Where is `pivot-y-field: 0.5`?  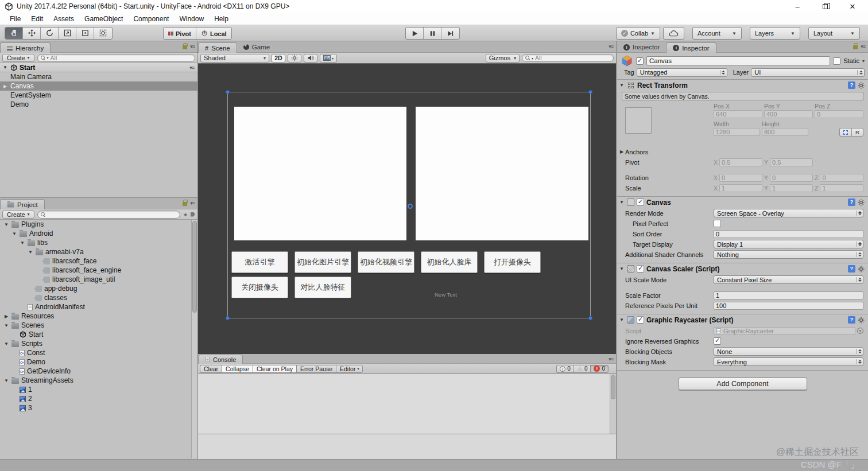 pivot-y-field: 0.5 is located at coordinates (791, 162).